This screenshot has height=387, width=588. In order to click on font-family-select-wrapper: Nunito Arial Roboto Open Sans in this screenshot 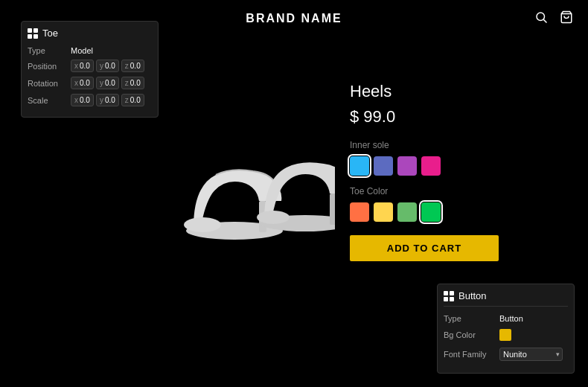, I will do `click(531, 354)`.